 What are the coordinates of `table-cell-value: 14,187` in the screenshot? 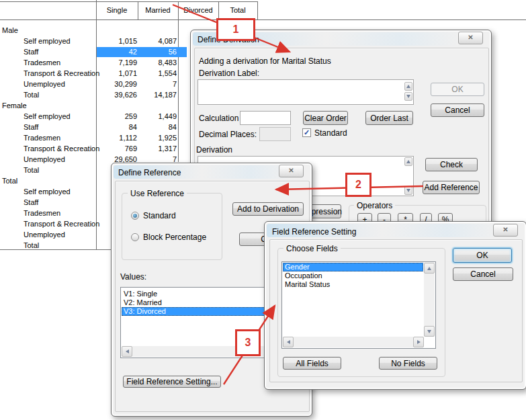 It's located at (157, 95).